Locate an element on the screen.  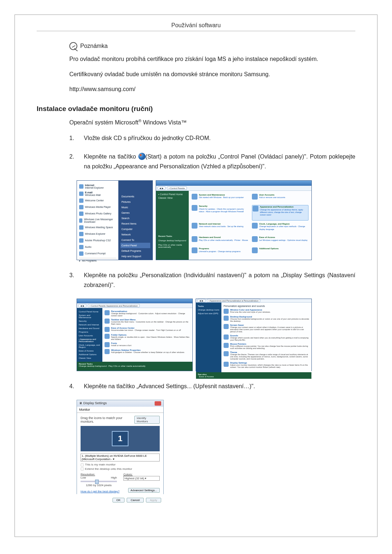
cp-recent-1: Change desktop background is located at coordinates (172, 241).